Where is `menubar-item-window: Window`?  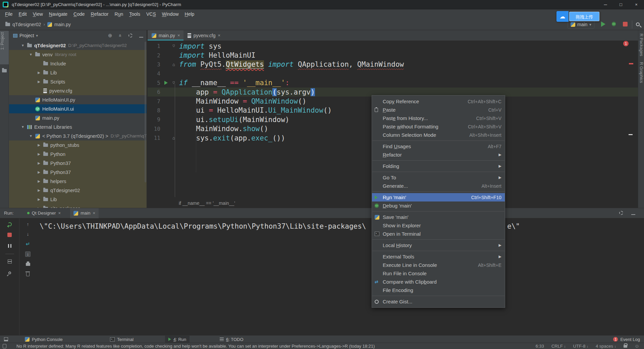 menubar-item-window: Window is located at coordinates (170, 14).